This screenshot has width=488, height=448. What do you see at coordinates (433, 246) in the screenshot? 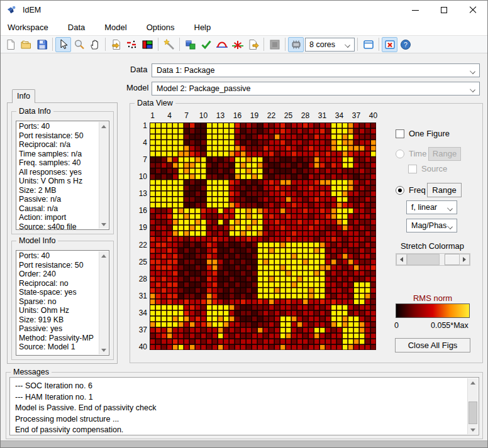
I see `stretch-colormap-label: Stretch Colormap` at bounding box center [433, 246].